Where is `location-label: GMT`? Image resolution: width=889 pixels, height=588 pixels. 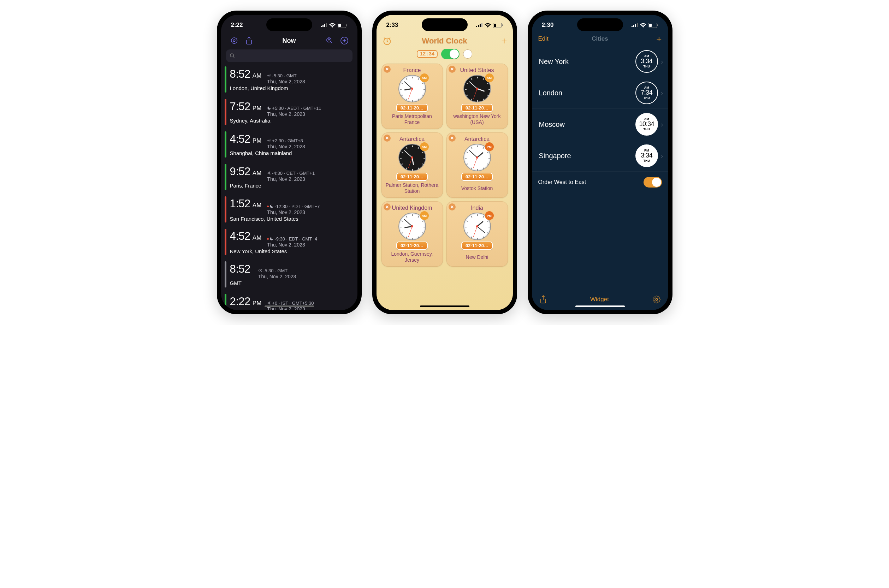
location-label: GMT is located at coordinates (291, 283).